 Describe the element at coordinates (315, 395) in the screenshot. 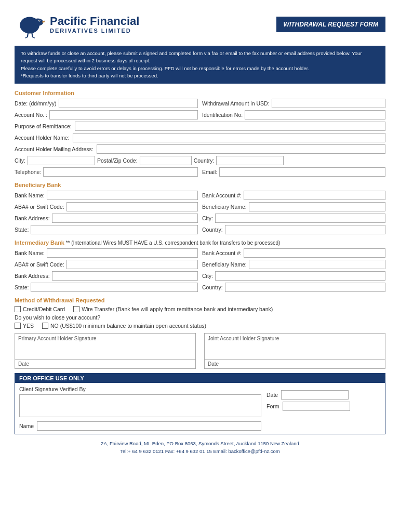

I see `office-date-input` at that location.